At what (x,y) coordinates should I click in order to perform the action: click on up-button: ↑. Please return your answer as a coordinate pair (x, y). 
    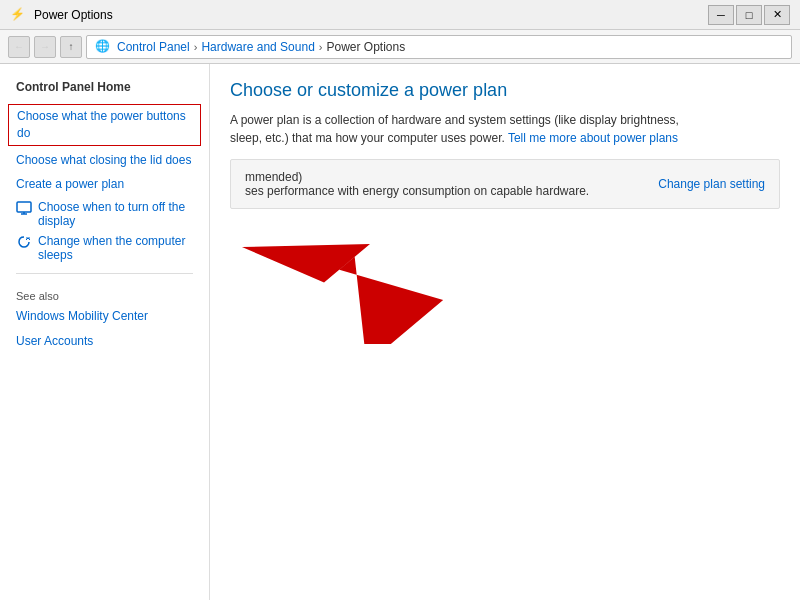
    Looking at the image, I should click on (71, 47).